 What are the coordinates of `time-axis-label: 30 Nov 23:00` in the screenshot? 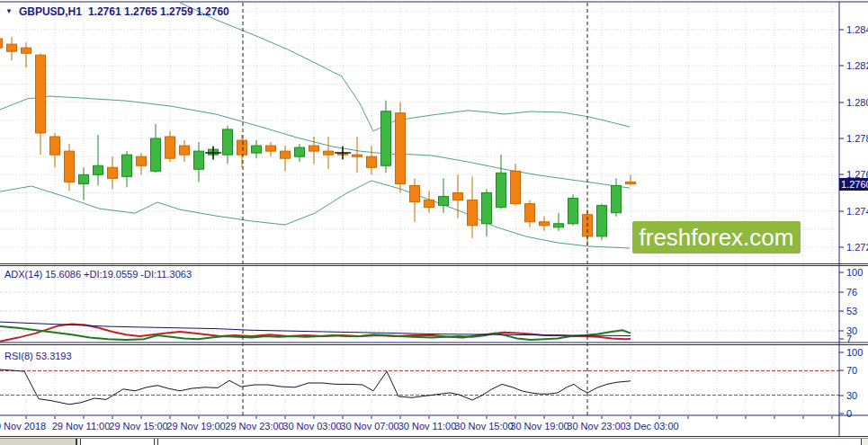 It's located at (595, 426).